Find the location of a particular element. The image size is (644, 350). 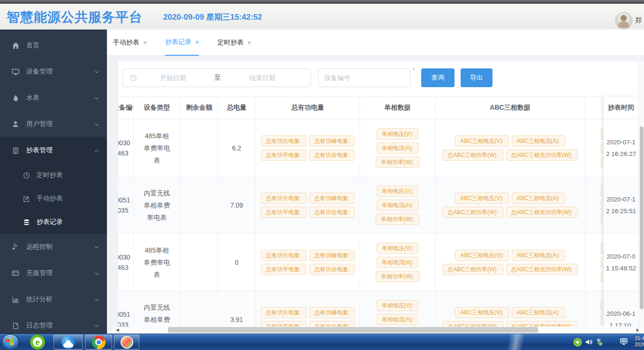

browser-360: e is located at coordinates (38, 342).